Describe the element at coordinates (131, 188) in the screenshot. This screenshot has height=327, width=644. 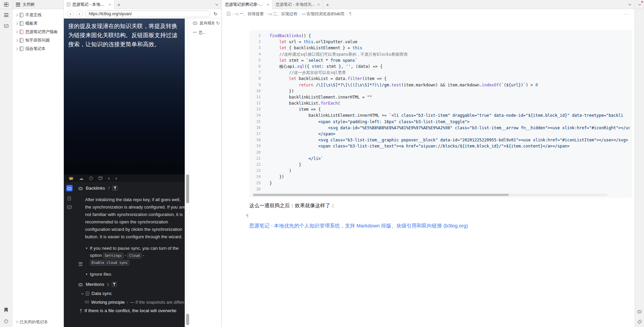
I see `backlinks-header: Backlinks 7` at that location.